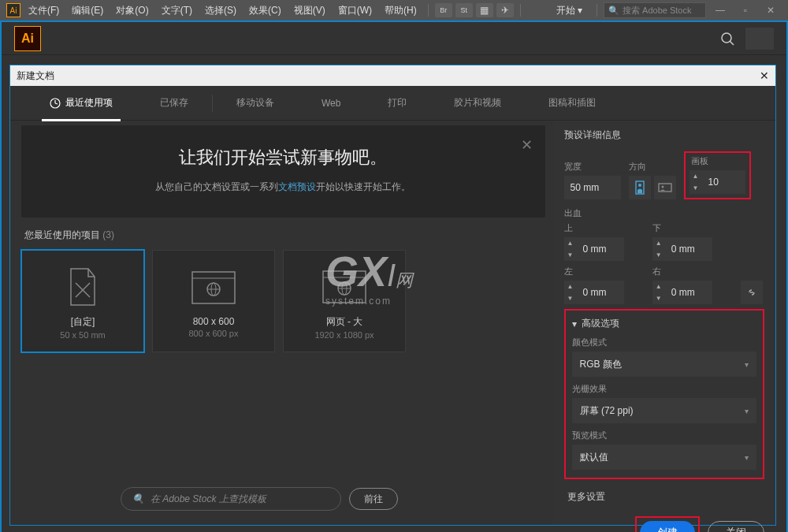 The height and width of the screenshot is (532, 788). Describe the element at coordinates (693, 229) in the screenshot. I see `bleed-bottom-label: 下` at that location.